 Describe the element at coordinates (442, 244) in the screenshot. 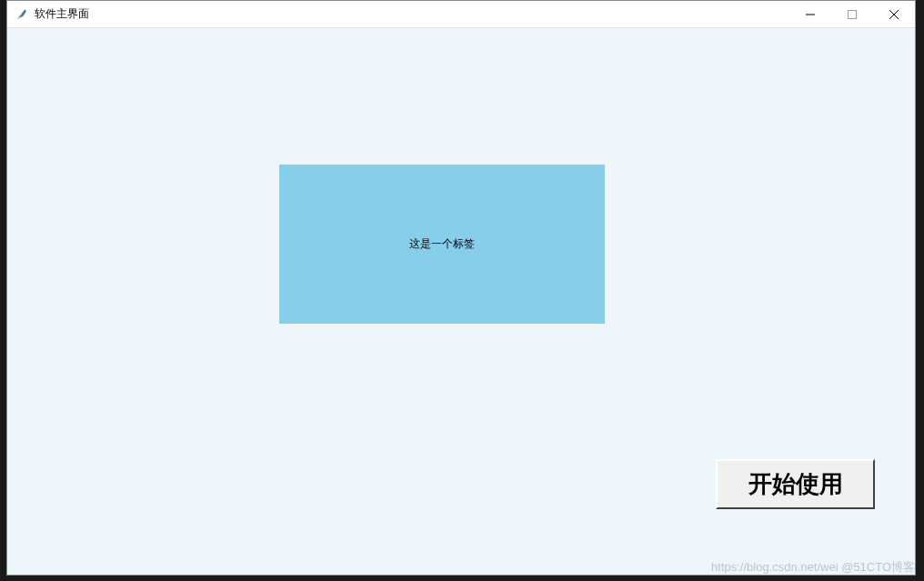

I see `info-label: 这是一个标签` at that location.